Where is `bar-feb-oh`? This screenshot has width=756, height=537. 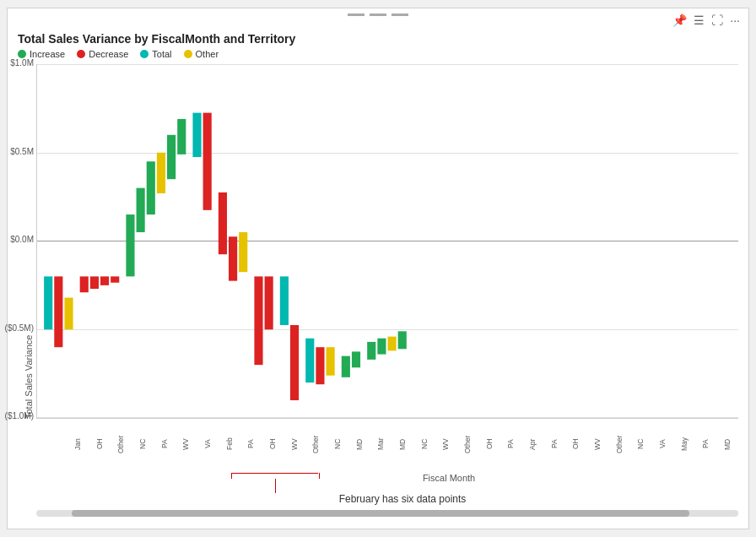
bar-feb-oh is located at coordinates (141, 210).